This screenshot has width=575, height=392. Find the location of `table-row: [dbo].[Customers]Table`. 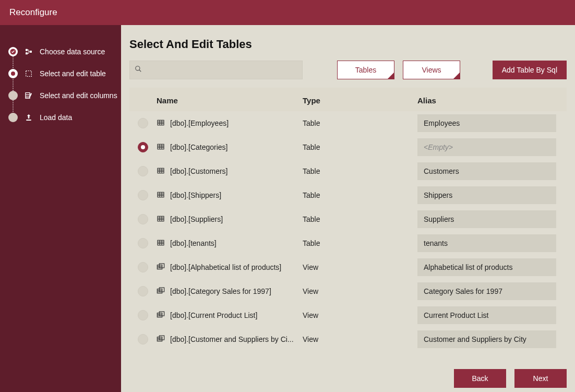

table-row: [dbo].[Customers]Table is located at coordinates (348, 171).